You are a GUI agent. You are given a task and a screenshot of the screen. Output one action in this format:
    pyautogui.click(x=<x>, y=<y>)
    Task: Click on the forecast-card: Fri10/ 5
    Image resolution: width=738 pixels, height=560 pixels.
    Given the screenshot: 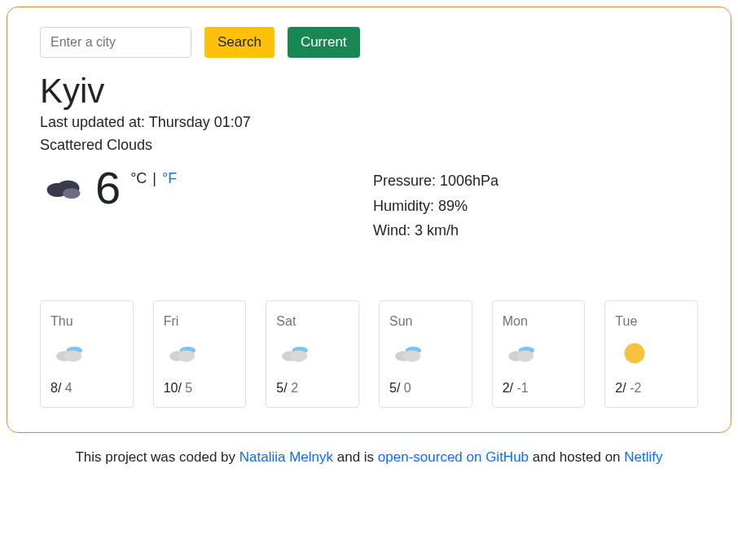 What is the action you would take?
    pyautogui.click(x=200, y=354)
    